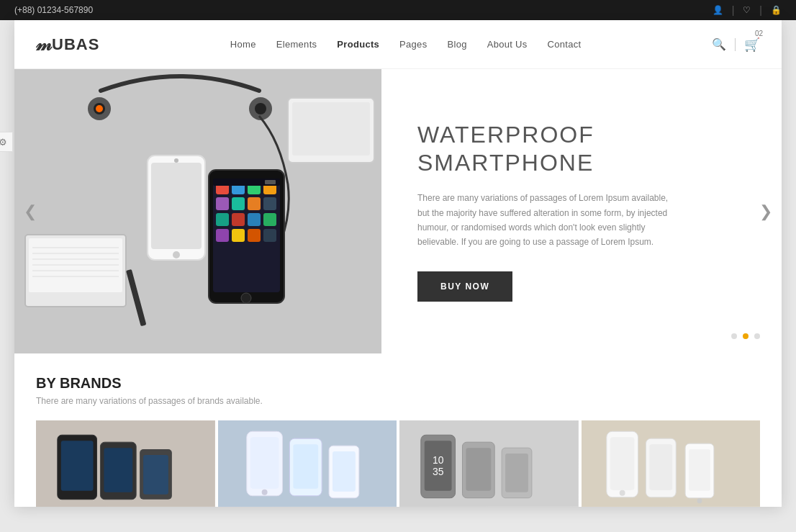 This screenshot has width=796, height=532. Describe the element at coordinates (308, 464) in the screenshot. I see `brand-card-2-svg` at that location.